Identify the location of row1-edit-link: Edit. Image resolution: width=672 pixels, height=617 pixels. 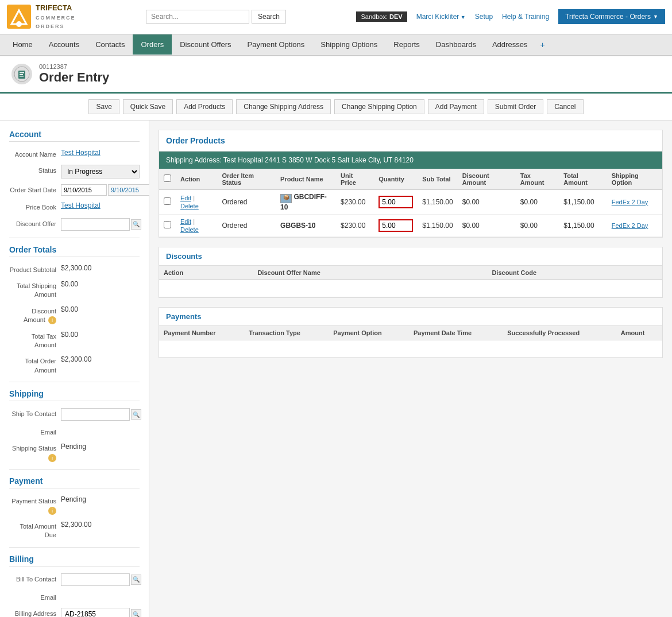
(186, 198).